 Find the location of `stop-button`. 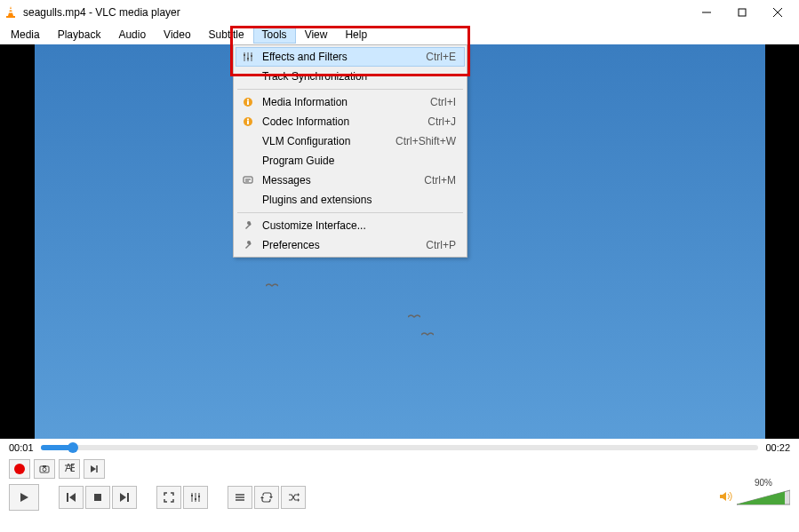

stop-button is located at coordinates (98, 497).